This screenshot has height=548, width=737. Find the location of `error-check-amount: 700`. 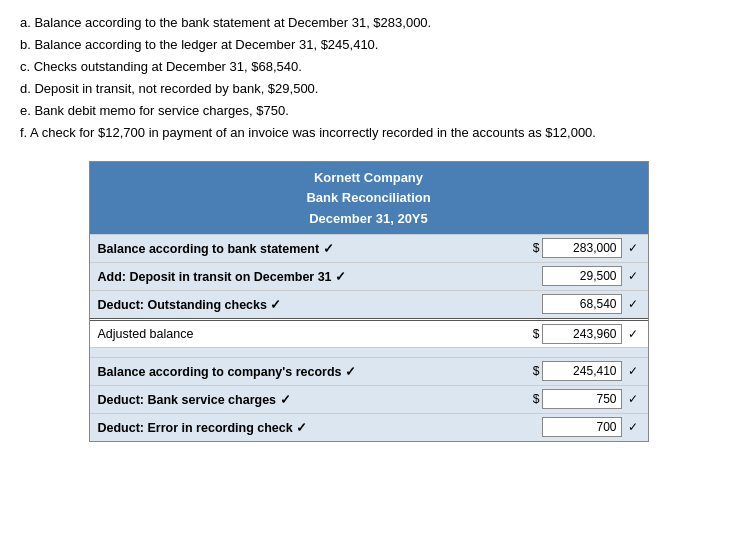

error-check-amount: 700 is located at coordinates (582, 427).